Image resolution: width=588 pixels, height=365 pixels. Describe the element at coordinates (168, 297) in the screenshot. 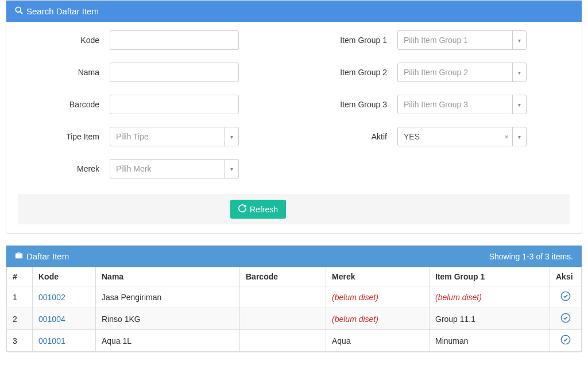

I see `cell-nama: Jasa Pengiriman` at that location.